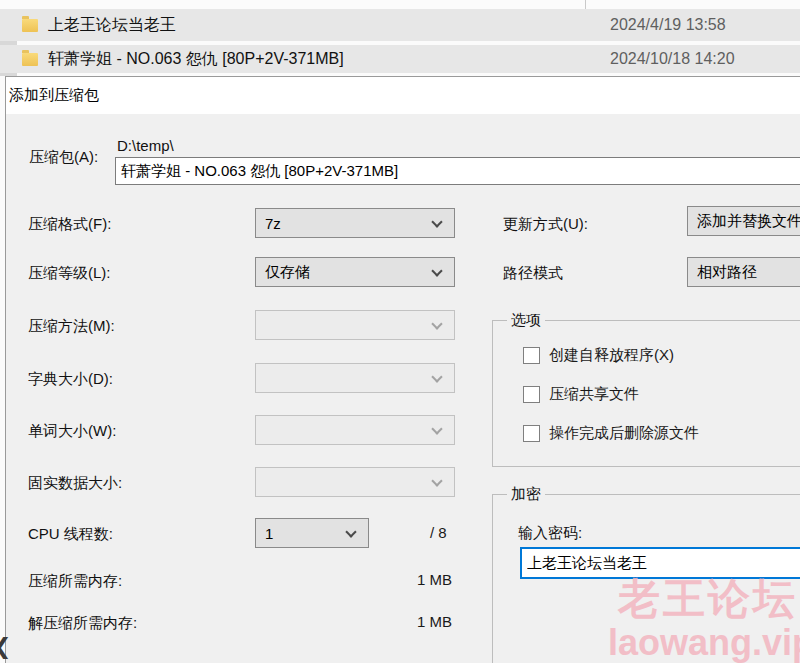  I want to click on encryption-group-title: 加密, so click(526, 494).